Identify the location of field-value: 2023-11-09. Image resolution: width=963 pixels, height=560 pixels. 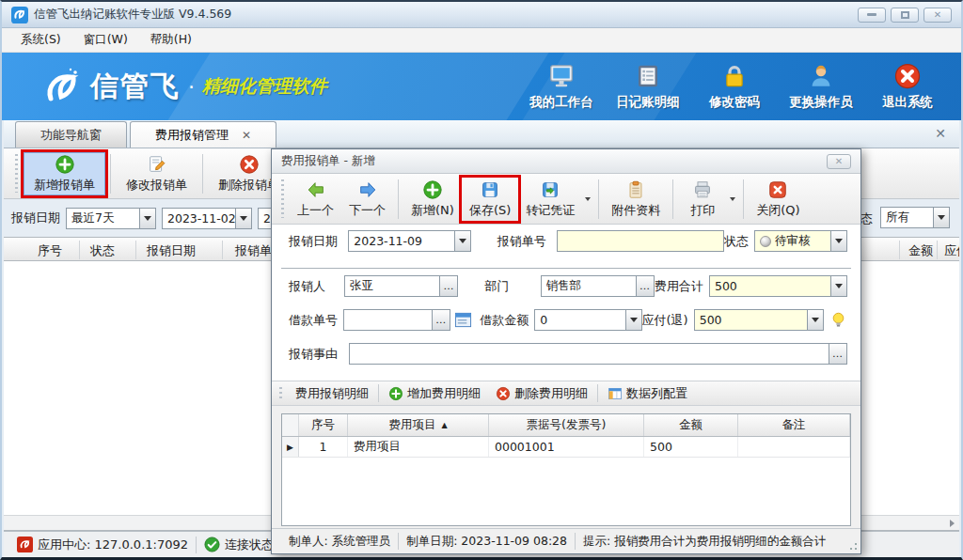
(404, 241).